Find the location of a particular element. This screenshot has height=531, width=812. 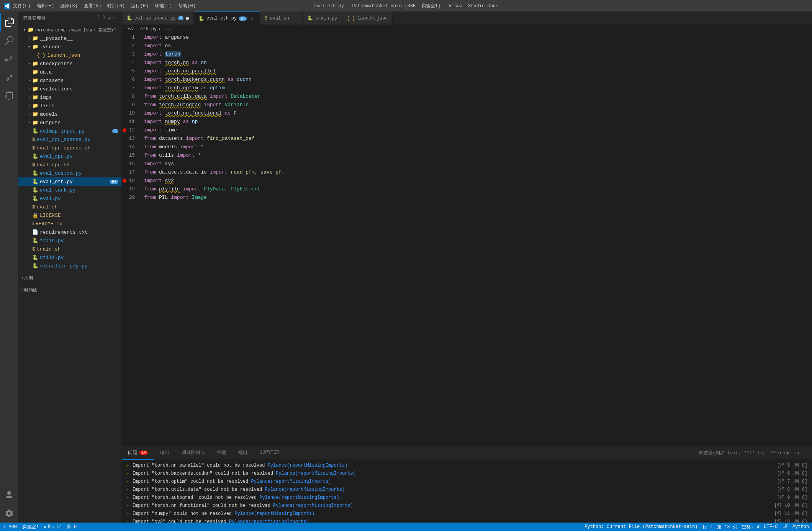

tree-root-folder: ▾ 📁 PATCHMATCHNET-MAIN [SSH: 实验室1] is located at coordinates (70, 30).